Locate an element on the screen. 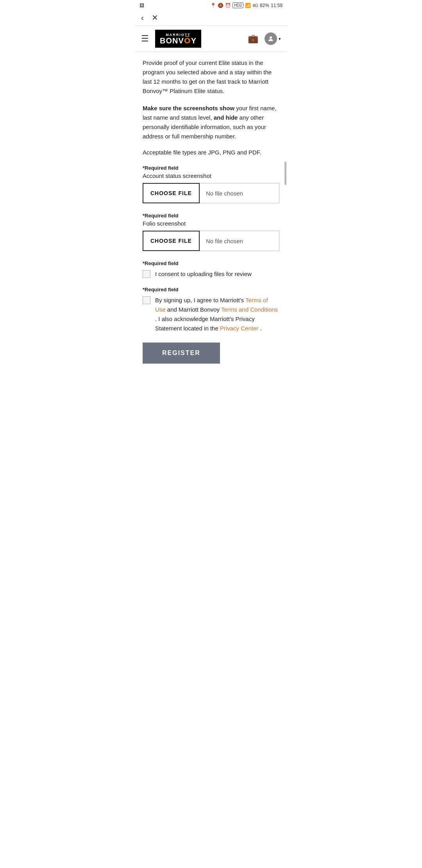  required-label-consent: *Required field is located at coordinates (211, 264).